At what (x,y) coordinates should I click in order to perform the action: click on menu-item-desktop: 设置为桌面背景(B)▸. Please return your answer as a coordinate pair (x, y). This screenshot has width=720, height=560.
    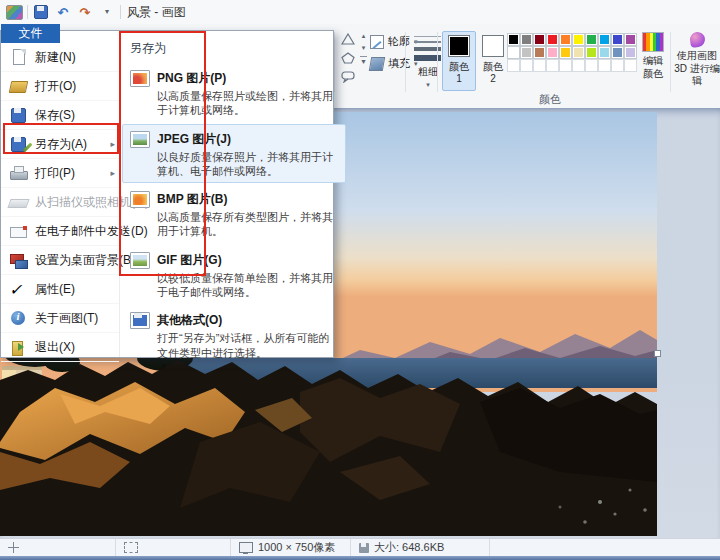
    Looking at the image, I should click on (60, 260).